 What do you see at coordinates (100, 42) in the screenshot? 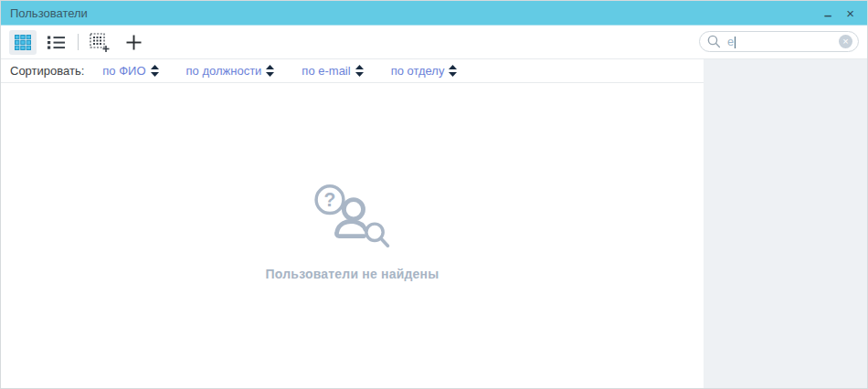
I see `add-group-button` at bounding box center [100, 42].